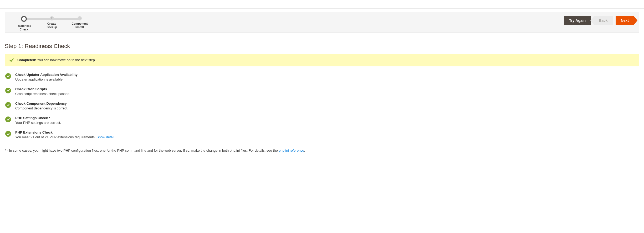 This screenshot has width=644, height=233. Describe the element at coordinates (65, 137) in the screenshot. I see `check-desc: You meet 21 out of 21 PHP extensions req…` at that location.